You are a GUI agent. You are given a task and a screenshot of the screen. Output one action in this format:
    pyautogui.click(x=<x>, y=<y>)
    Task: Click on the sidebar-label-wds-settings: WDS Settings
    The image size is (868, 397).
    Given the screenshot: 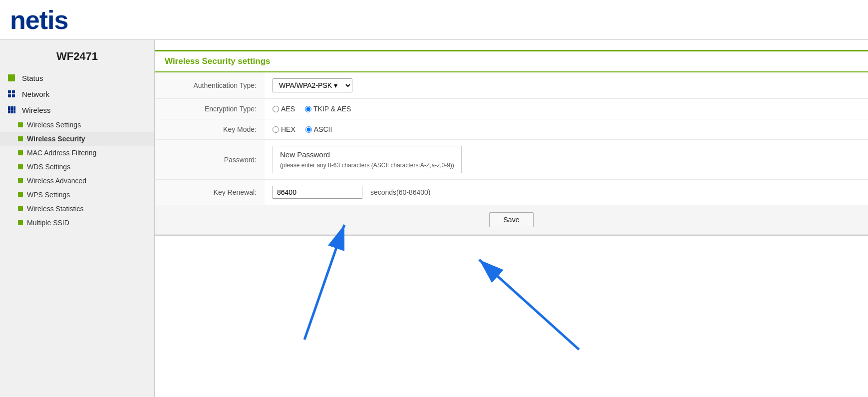 What is the action you would take?
    pyautogui.click(x=49, y=167)
    